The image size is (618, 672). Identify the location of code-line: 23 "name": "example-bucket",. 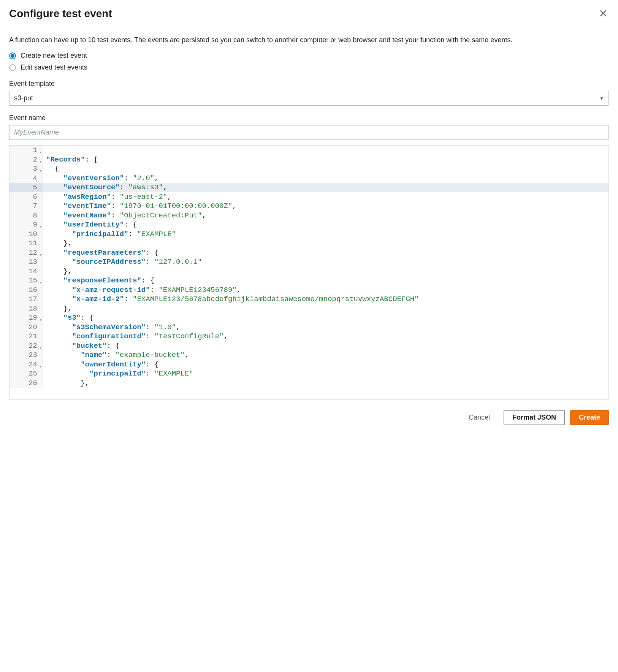
(309, 355).